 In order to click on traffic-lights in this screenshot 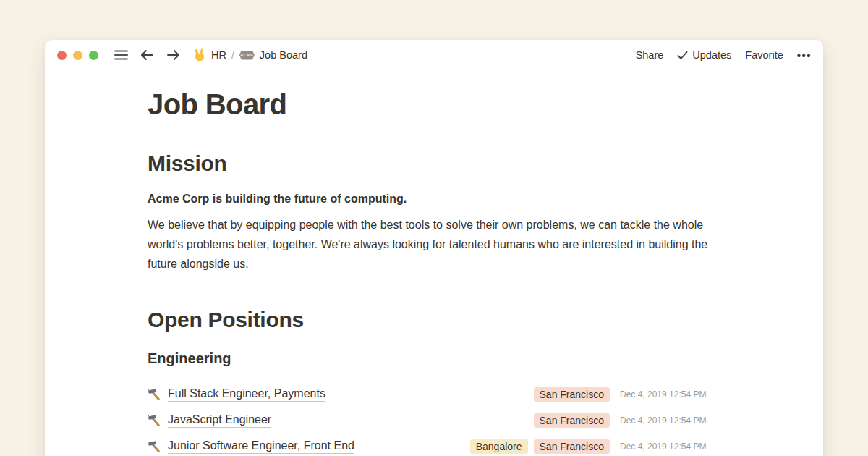, I will do `click(78, 55)`.